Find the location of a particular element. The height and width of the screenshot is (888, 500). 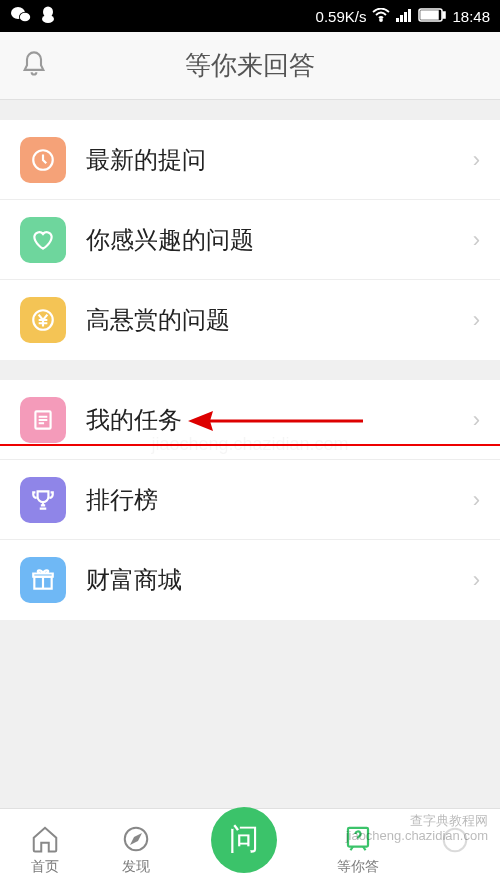

nav-home: 首页 is located at coordinates (45, 849).